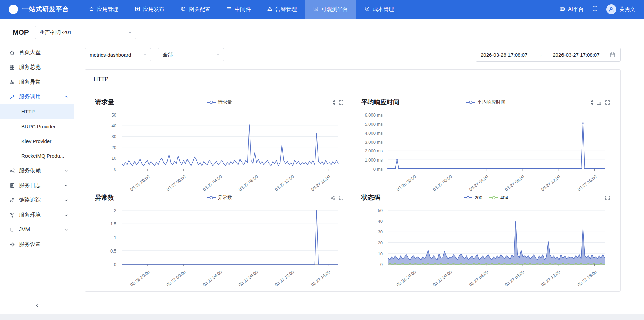 The image size is (644, 320). What do you see at coordinates (37, 156) in the screenshot?
I see `submenu-item-rocketmq-producer: RocketMQ Produ...` at bounding box center [37, 156].